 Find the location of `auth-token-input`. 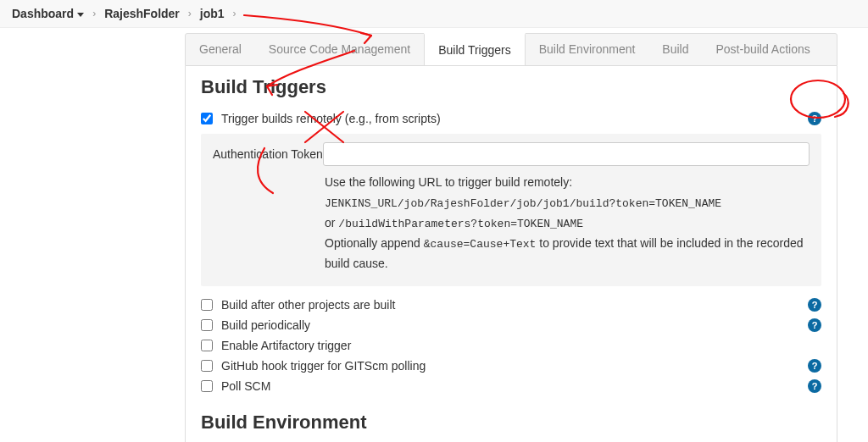

auth-token-input is located at coordinates (566, 154).